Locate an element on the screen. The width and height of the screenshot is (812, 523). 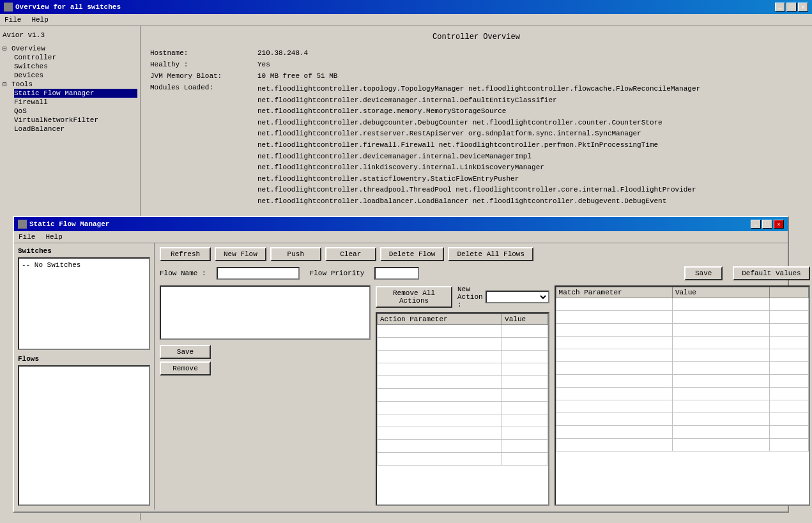
sfm-new-action-row: New Action : is located at coordinates (503, 297).